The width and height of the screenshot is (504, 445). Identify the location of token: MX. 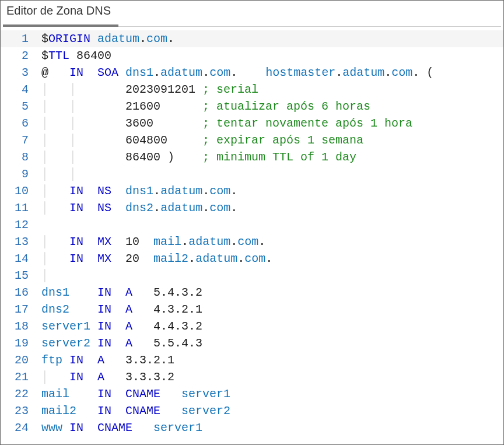
(104, 259).